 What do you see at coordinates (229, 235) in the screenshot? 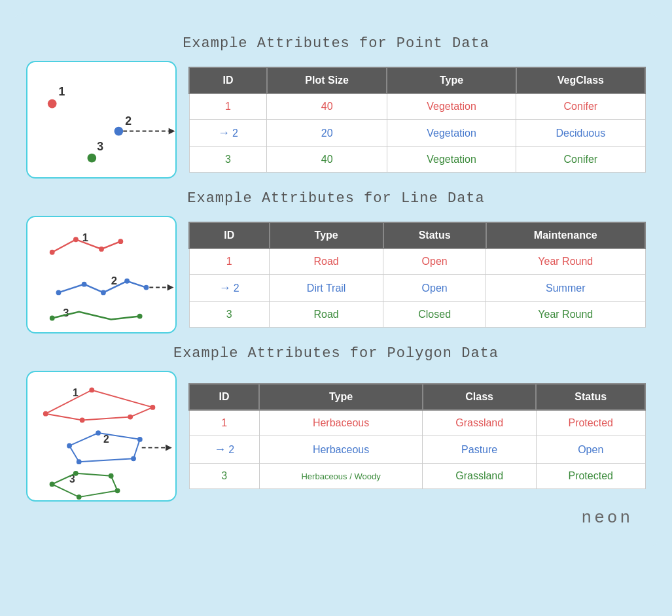
I see `line-col-id: ID` at bounding box center [229, 235].